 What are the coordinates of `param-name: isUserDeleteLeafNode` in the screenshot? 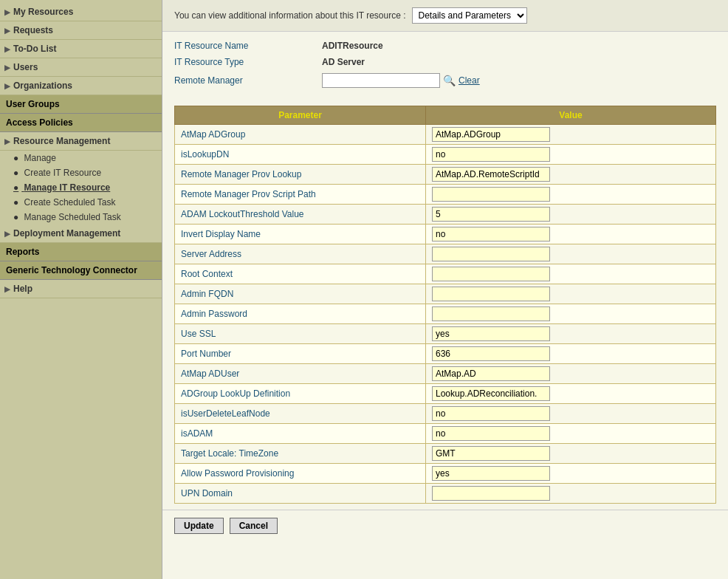 It's located at (301, 414).